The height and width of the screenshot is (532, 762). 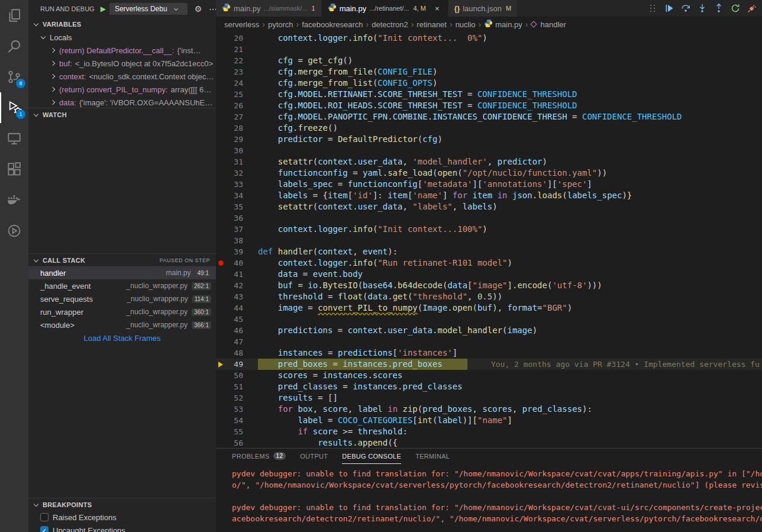 I want to click on breadcrumb-item: facebookresearch, so click(x=332, y=25).